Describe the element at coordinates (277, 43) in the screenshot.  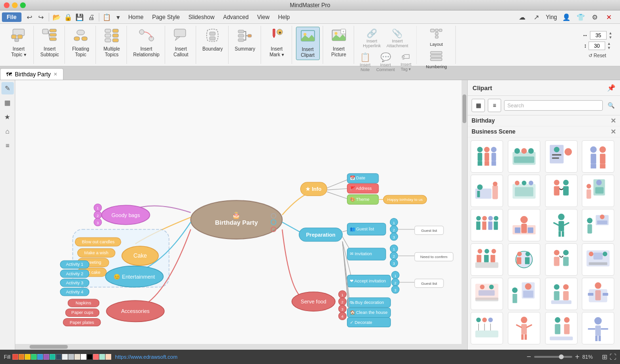
I see `insert-mark-button: ★ InsertMark ▾` at that location.